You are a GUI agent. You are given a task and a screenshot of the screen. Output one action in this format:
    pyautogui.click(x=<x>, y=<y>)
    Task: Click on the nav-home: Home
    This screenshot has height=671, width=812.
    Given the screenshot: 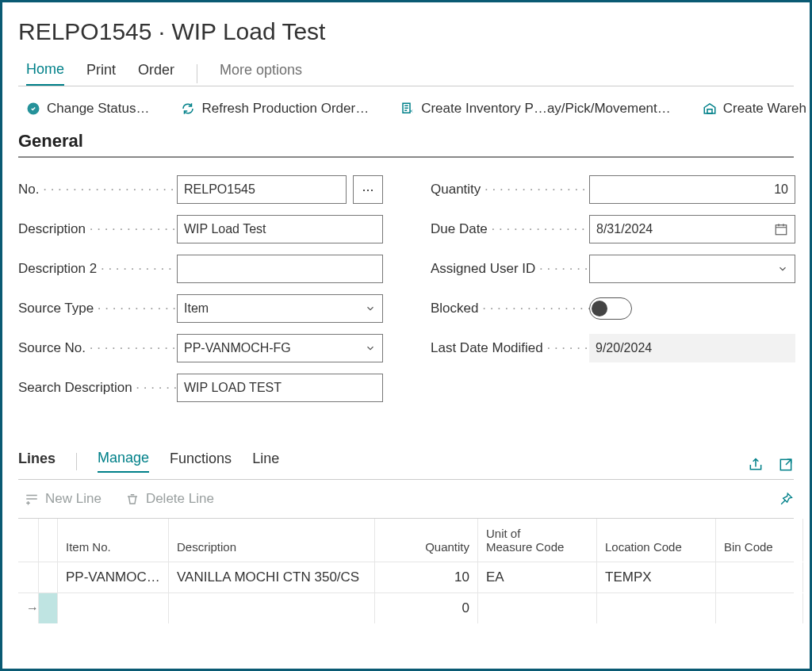 What is the action you would take?
    pyautogui.click(x=45, y=73)
    